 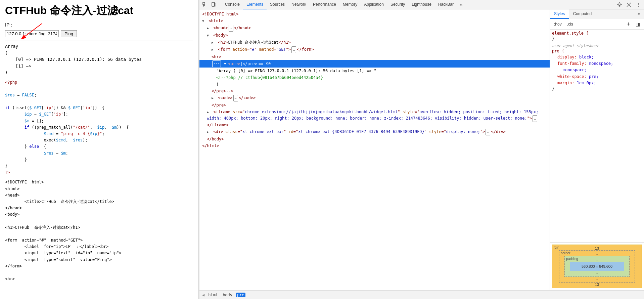 What do you see at coordinates (350, 5) in the screenshot?
I see `tab-memory: Memory` at bounding box center [350, 5].